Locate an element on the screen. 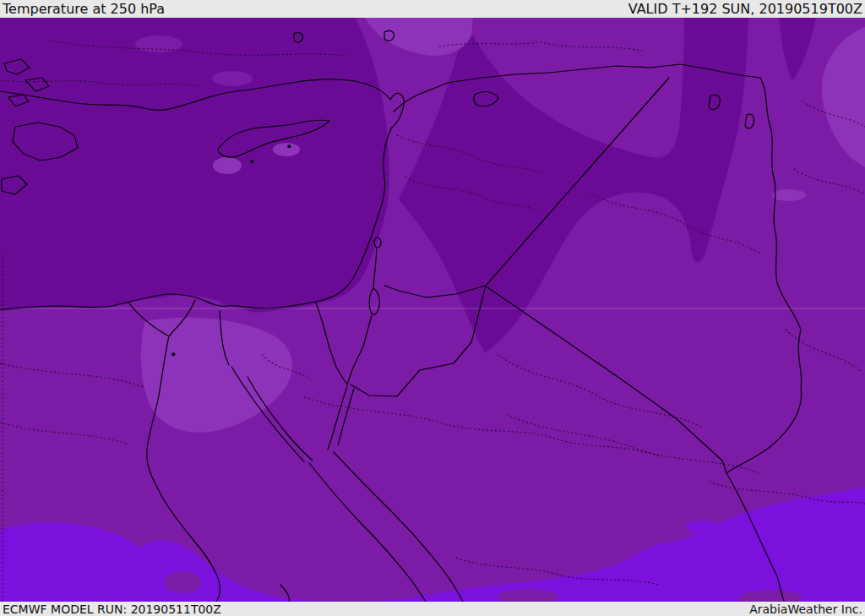 The width and height of the screenshot is (865, 616). shading-light-e-cyprus is located at coordinates (286, 150).